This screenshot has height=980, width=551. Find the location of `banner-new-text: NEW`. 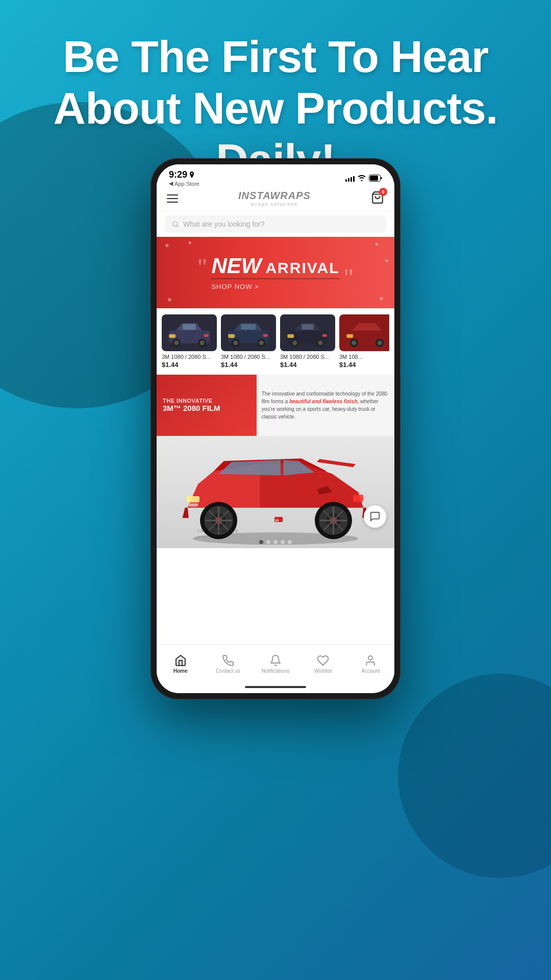

banner-new-text: NEW is located at coordinates (236, 266).